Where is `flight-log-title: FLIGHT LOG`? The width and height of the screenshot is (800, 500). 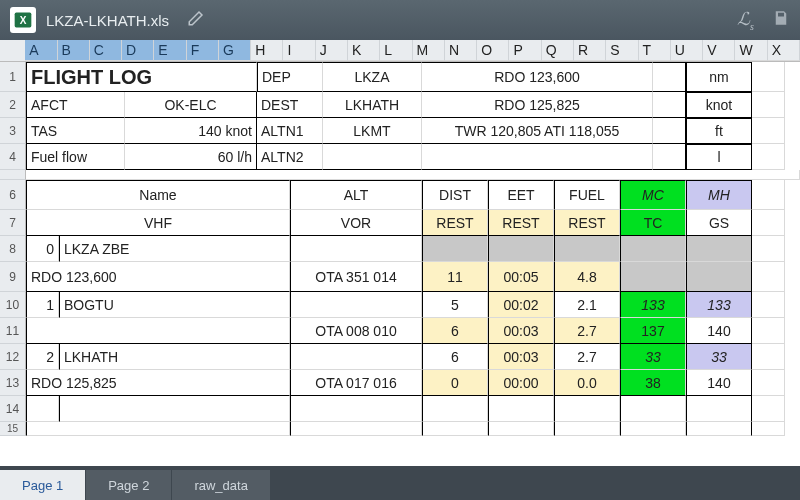
flight-log-title: FLIGHT LOG is located at coordinates (142, 77).